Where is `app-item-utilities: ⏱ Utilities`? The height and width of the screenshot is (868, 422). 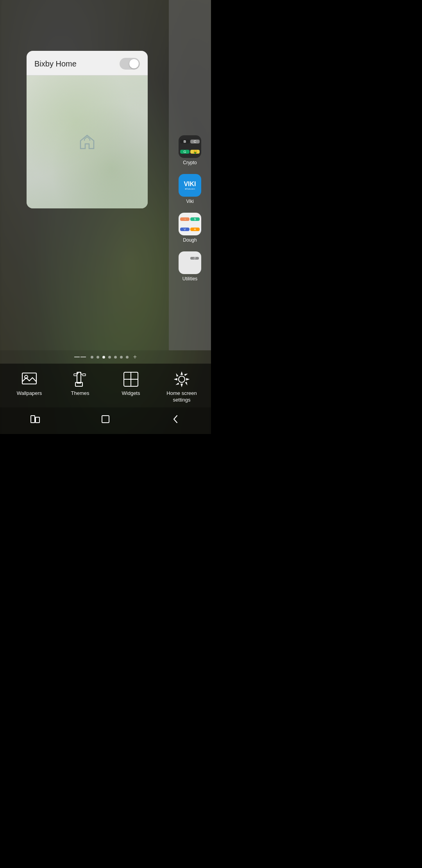 app-item-utilities: ⏱ Utilities is located at coordinates (190, 267).